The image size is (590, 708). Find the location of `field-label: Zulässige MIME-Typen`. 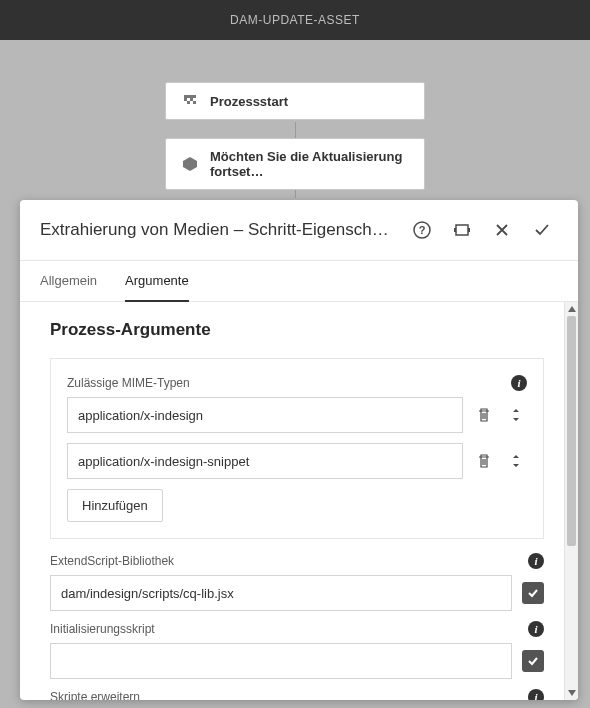

field-label: Zulässige MIME-Typen is located at coordinates (128, 383).